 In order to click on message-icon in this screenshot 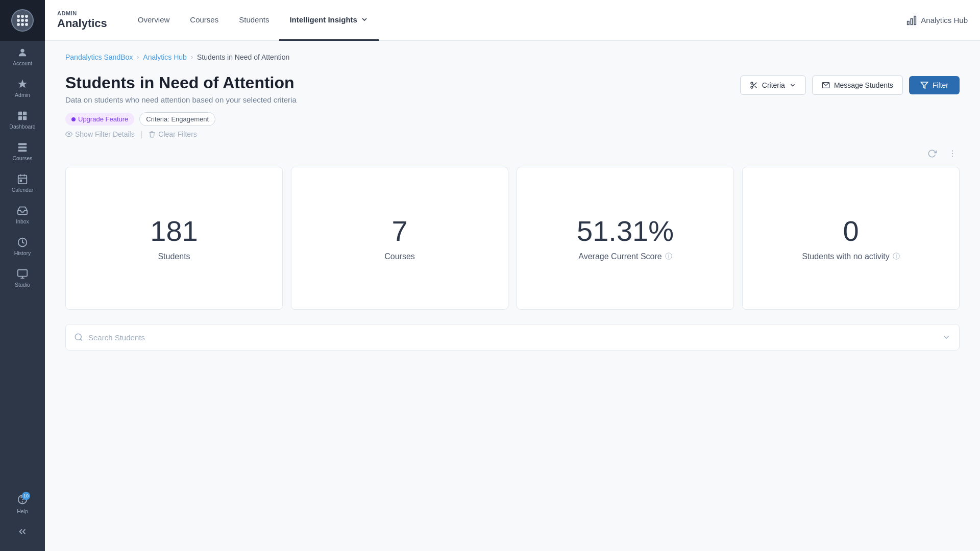, I will do `click(826, 85)`.